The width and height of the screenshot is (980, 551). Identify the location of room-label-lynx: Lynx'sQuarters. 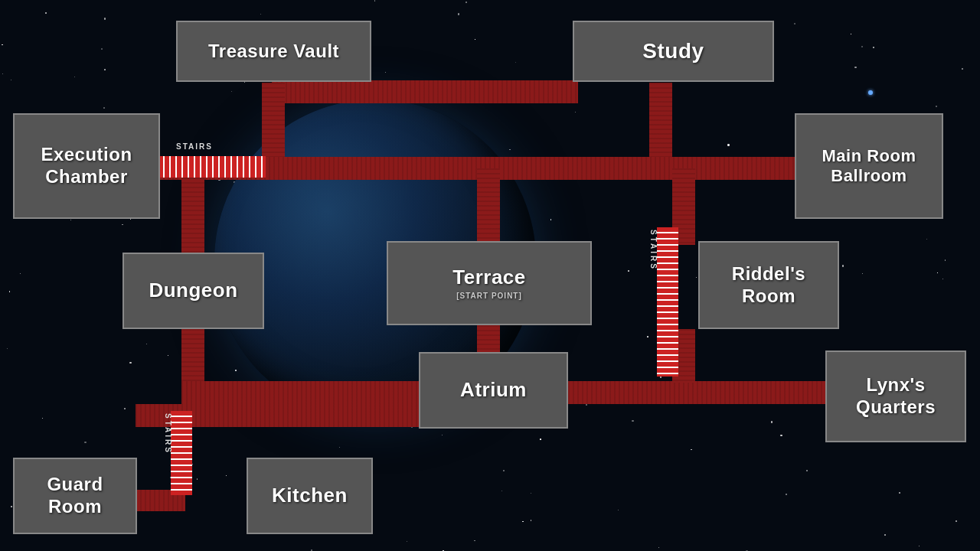
(896, 396).